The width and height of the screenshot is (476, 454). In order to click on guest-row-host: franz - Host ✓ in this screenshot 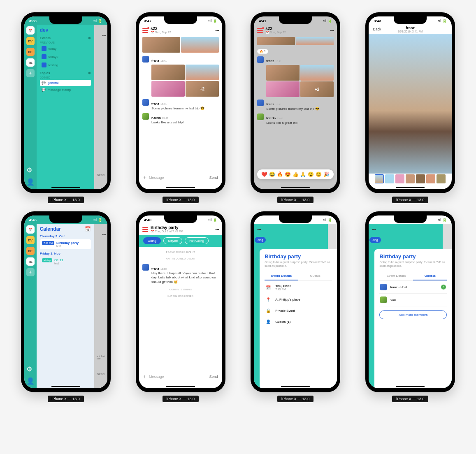, I will do `click(413, 287)`.